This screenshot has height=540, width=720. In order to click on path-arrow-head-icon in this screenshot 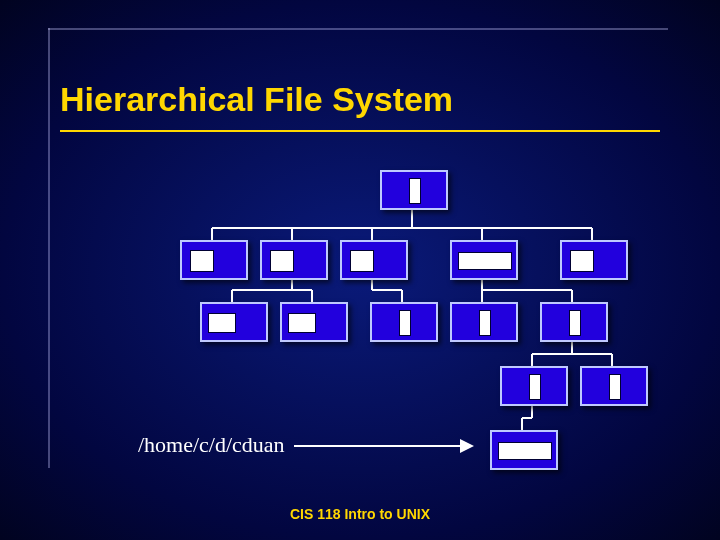, I will do `click(467, 446)`.